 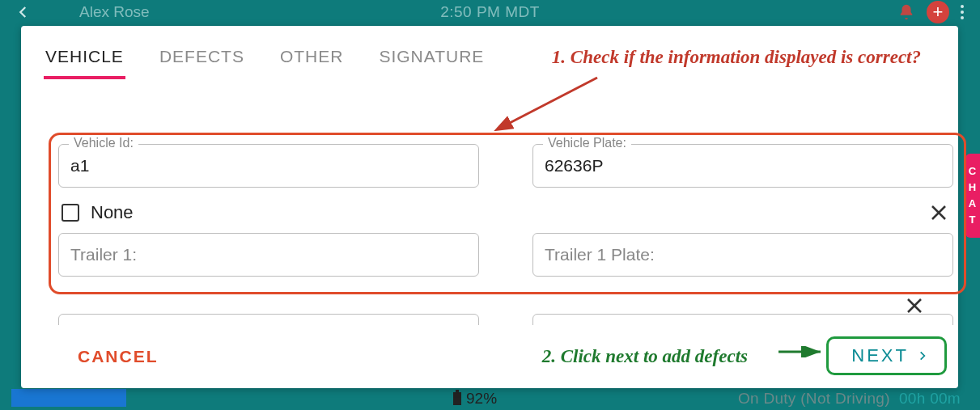 I want to click on tab-defects: DEFECTS, so click(x=202, y=63).